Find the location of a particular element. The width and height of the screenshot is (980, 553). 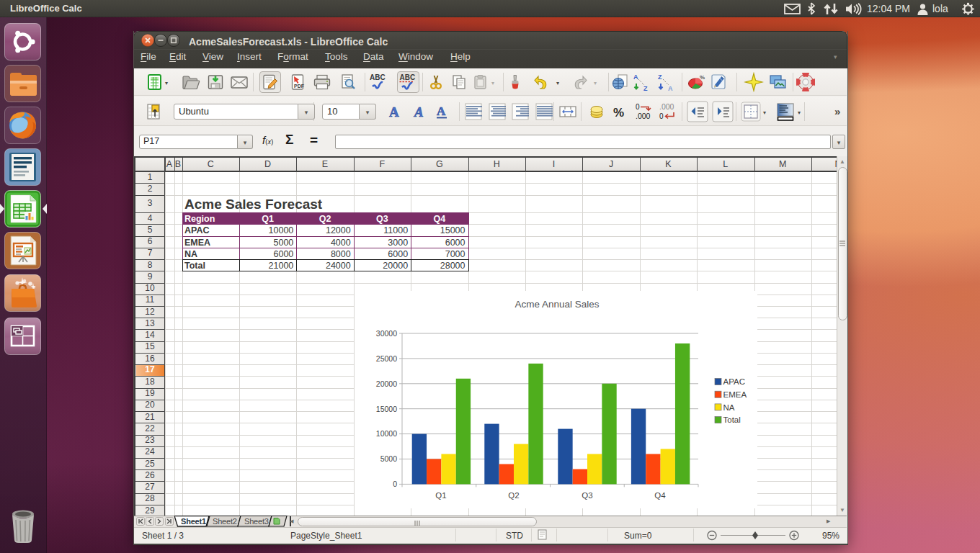

svg-text: Q4 is located at coordinates (660, 495).